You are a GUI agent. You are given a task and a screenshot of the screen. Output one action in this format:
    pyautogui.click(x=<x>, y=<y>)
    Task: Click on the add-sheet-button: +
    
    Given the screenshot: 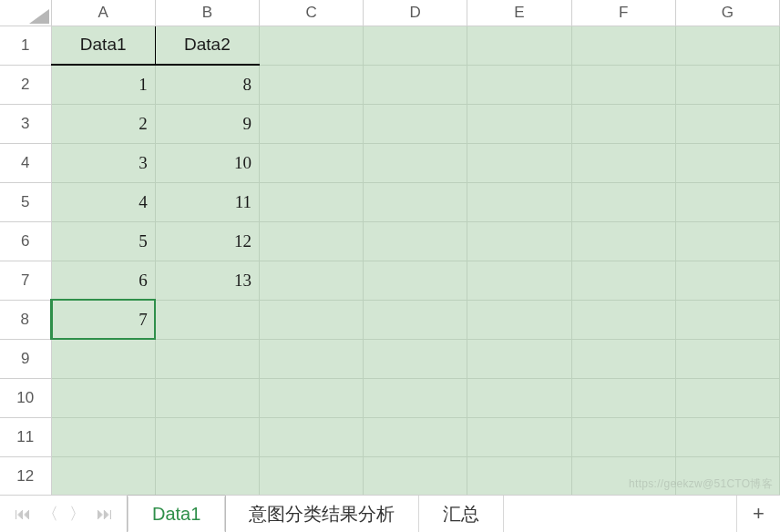 What is the action you would take?
    pyautogui.click(x=758, y=514)
    